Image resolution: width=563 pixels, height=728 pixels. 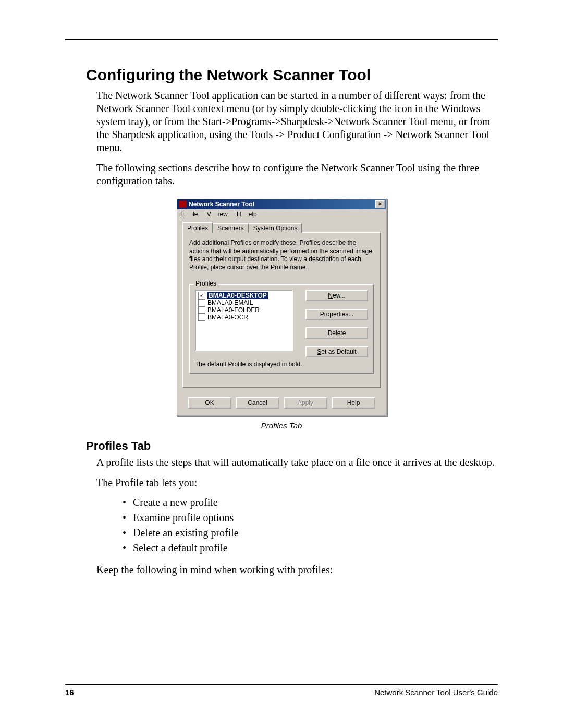 What do you see at coordinates (210, 403) in the screenshot?
I see `ok-button: OK` at bounding box center [210, 403].